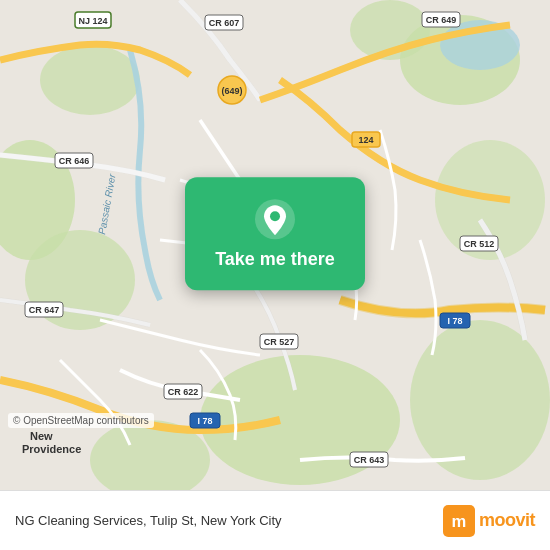 This screenshot has width=550, height=550. Describe the element at coordinates (275, 260) in the screenshot. I see `cta-label: Take me there` at that location.